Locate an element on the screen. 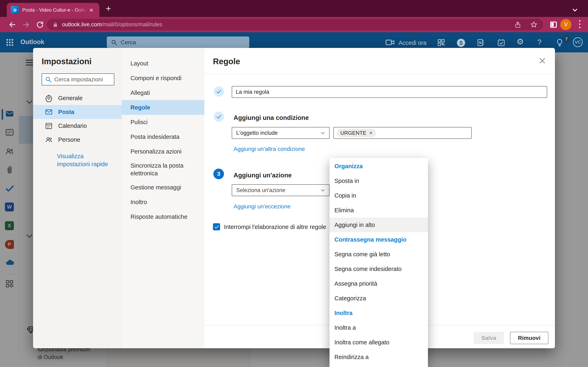 Image resolution: width=588 pixels, height=367 pixels. settings-nav-column: Impostazioni Generale Posta Calendario P… is located at coordinates (78, 198).